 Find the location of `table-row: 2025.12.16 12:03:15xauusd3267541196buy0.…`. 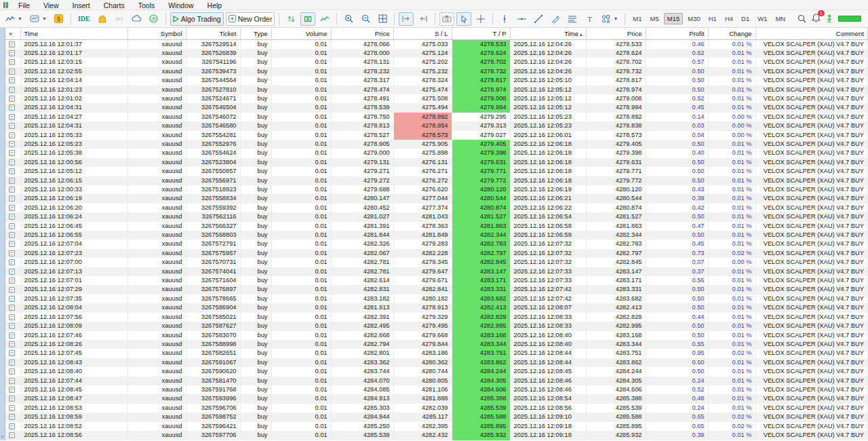

table-row: 2025.12.16 12:03:15xauusd3267541196buy0.… is located at coordinates (437, 62).